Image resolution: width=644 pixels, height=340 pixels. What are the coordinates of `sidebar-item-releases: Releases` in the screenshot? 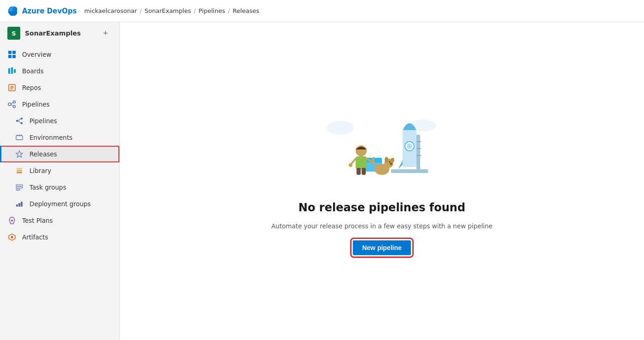 It's located at (60, 154).